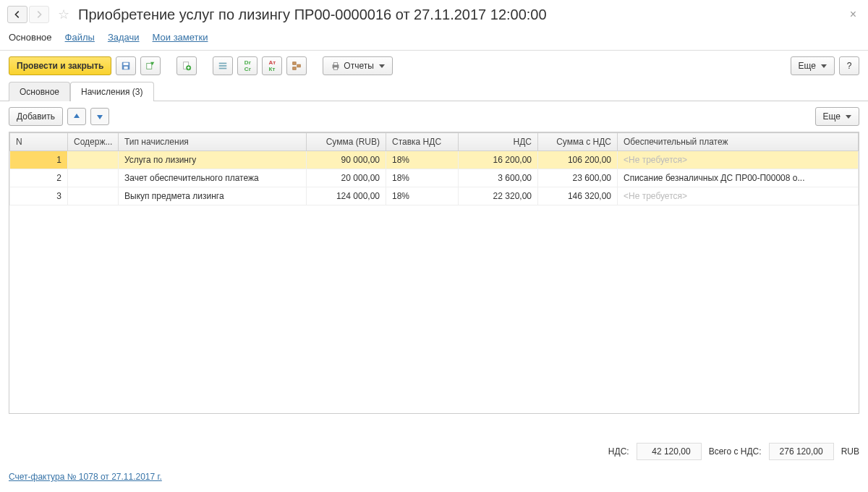  I want to click on close-button: ×, so click(854, 14).